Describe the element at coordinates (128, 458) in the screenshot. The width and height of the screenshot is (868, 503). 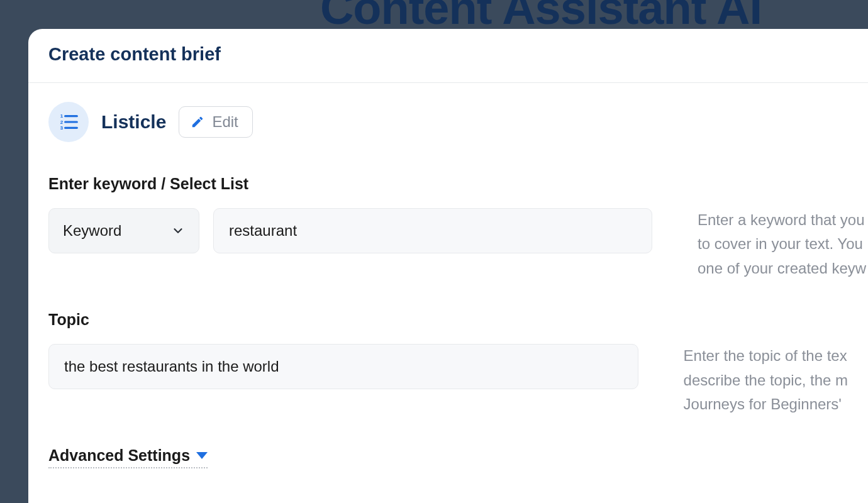
I see `advanced-settings-toggle: Advanced Settings` at that location.